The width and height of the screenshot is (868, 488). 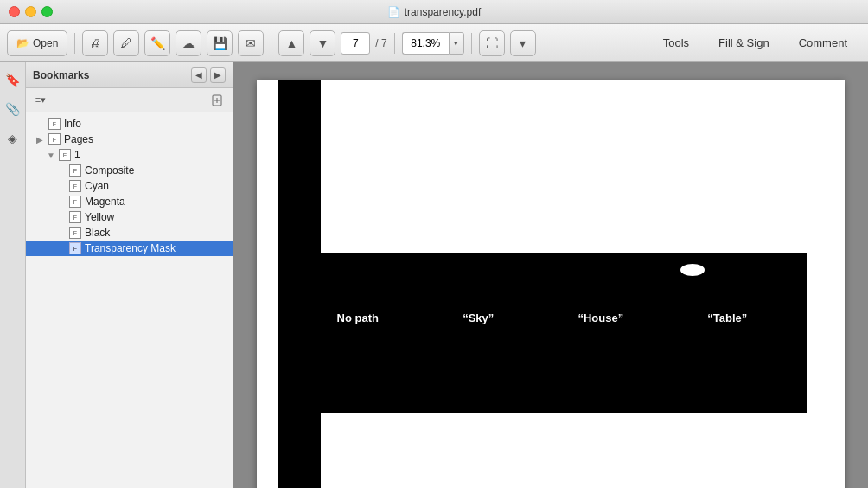 I want to click on tree-page-icon-black: F, so click(x=75, y=233).